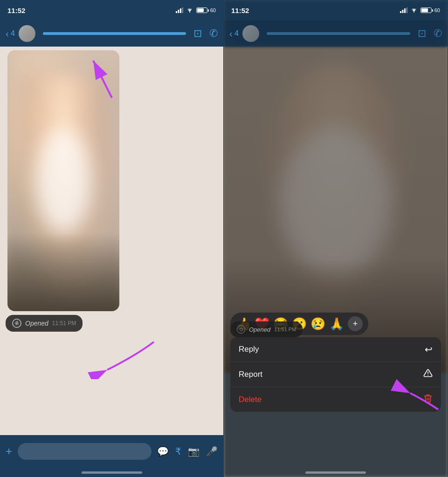  Describe the element at coordinates (112, 10) in the screenshot. I see `status-bar-left: 11:52 60` at that location.